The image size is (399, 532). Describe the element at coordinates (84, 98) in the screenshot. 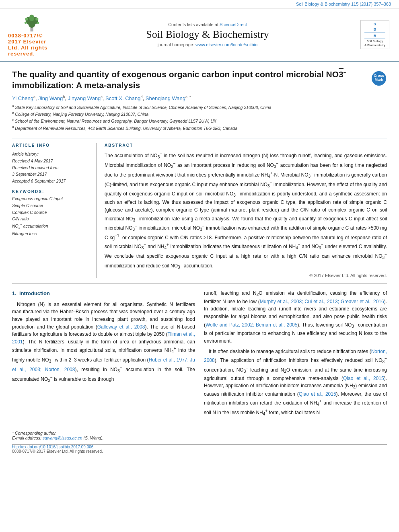

I see `author-jinyang-wang: Jinyang Wang` at that location.